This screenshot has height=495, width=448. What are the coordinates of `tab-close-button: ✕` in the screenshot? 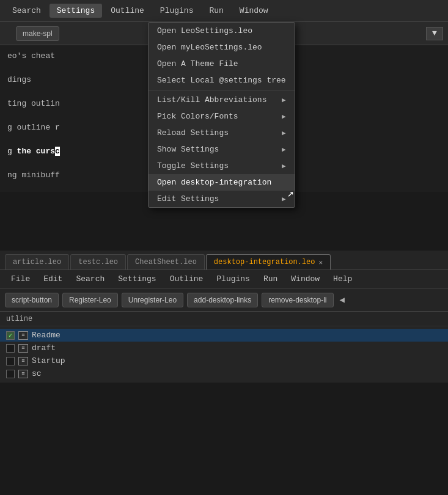 It's located at (321, 263).